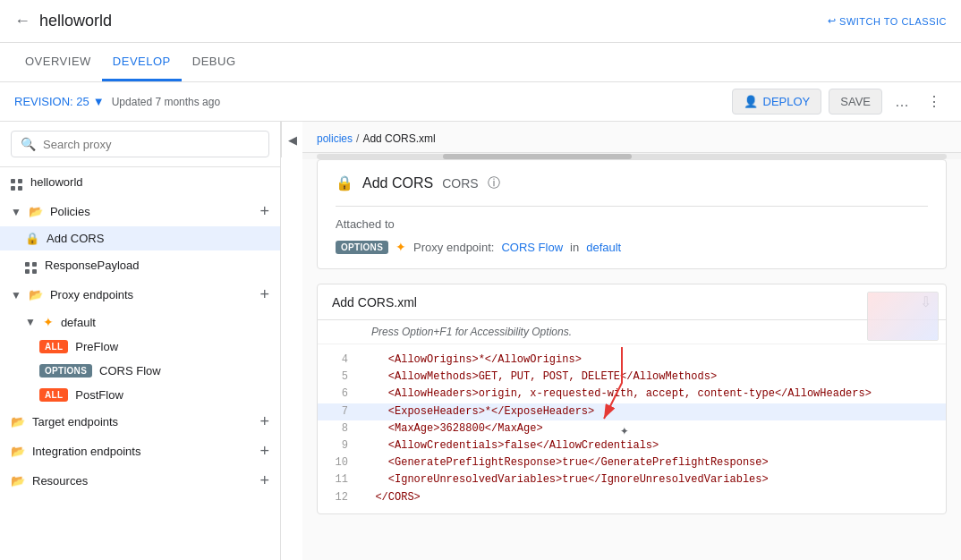 The image size is (961, 560). I want to click on sidebar-item-response-payload: ResponsePayload, so click(140, 265).